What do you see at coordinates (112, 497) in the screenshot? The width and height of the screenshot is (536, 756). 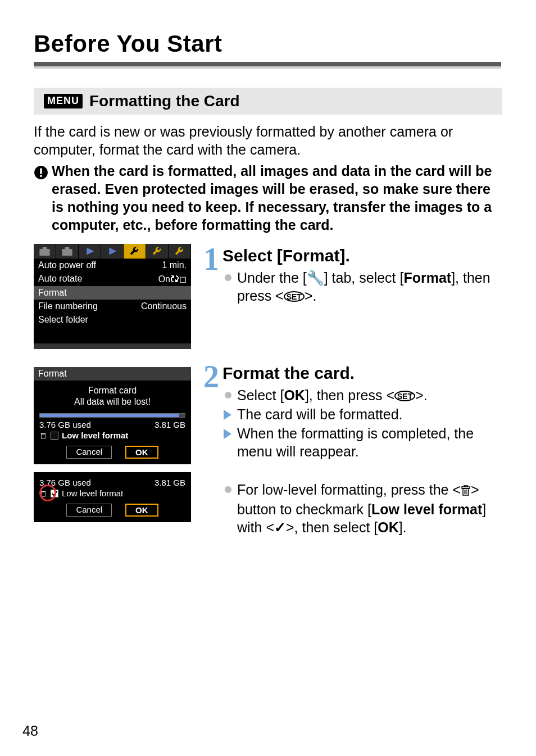 I see `low-level-format-screenshot: 3.76 GB used3.81 GB Low level format Can…` at bounding box center [112, 497].